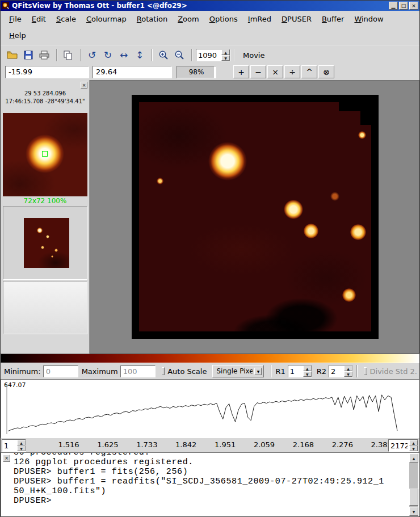 This screenshot has width=420, height=517. What do you see at coordinates (210, 359) in the screenshot?
I see `colormap-bar` at bounding box center [210, 359].